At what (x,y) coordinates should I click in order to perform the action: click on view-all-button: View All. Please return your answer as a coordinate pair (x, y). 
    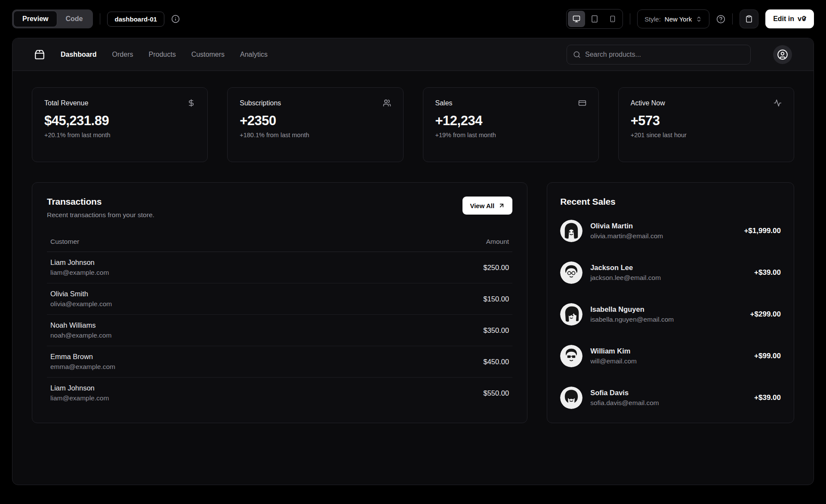
    Looking at the image, I should click on (487, 206).